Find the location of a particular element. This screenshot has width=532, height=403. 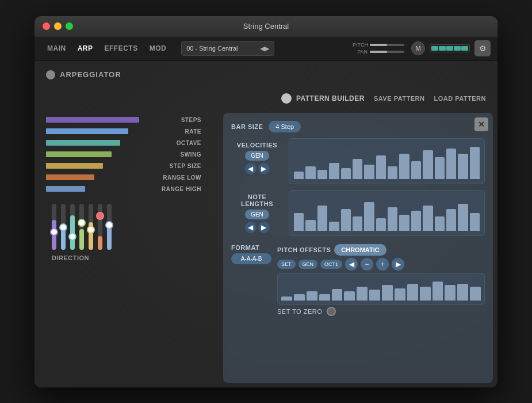

pitch-prev-button: ◀ is located at coordinates (351, 264).